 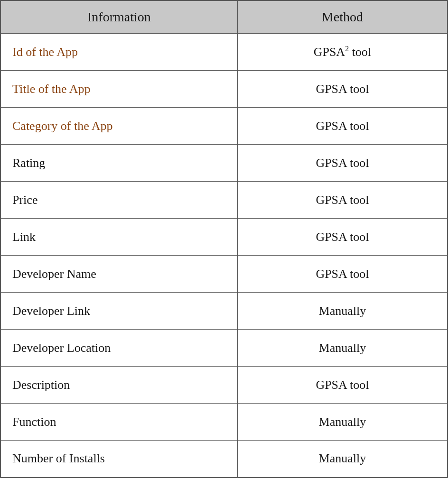 I want to click on info-cell: Description, so click(x=119, y=385).